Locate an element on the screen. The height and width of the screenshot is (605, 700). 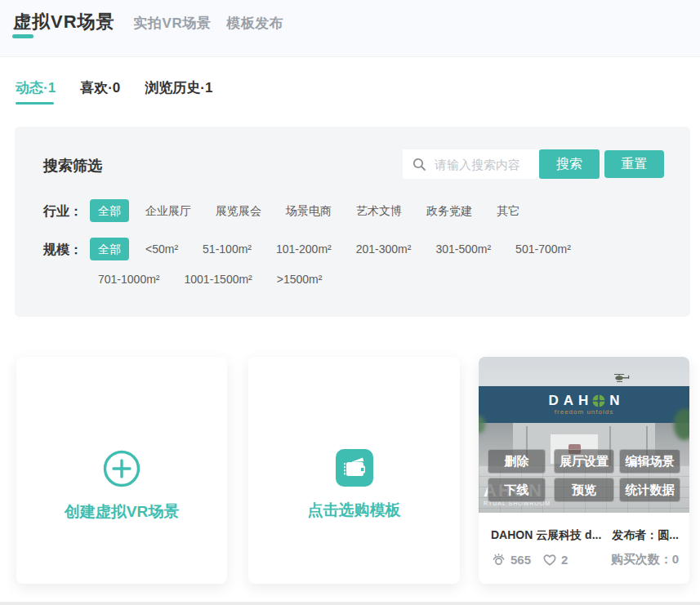
search-box is located at coordinates (470, 164).